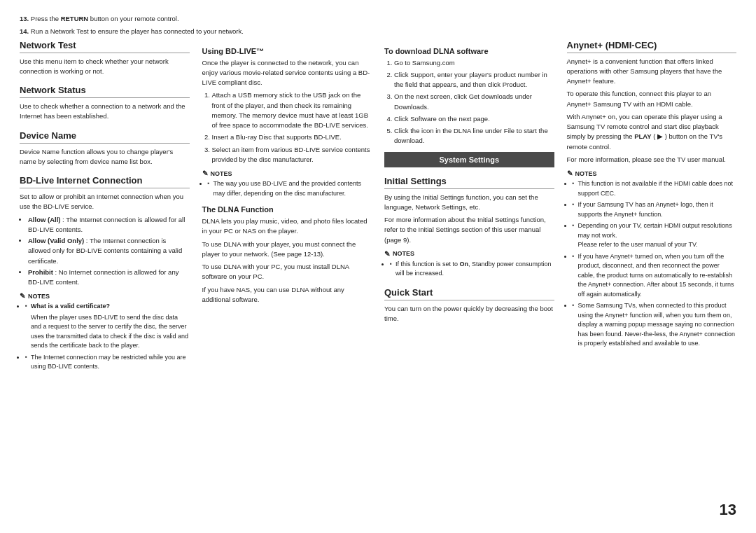 This screenshot has width=756, height=533. What do you see at coordinates (728, 510) in the screenshot?
I see `page-number: 13` at bounding box center [728, 510].